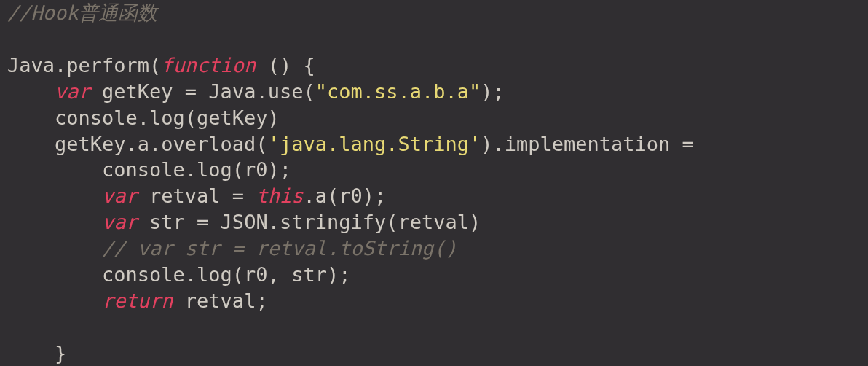 This screenshot has width=868, height=366. What do you see at coordinates (143, 118) in the screenshot?
I see `code-line: console.log(getKey)` at bounding box center [143, 118].